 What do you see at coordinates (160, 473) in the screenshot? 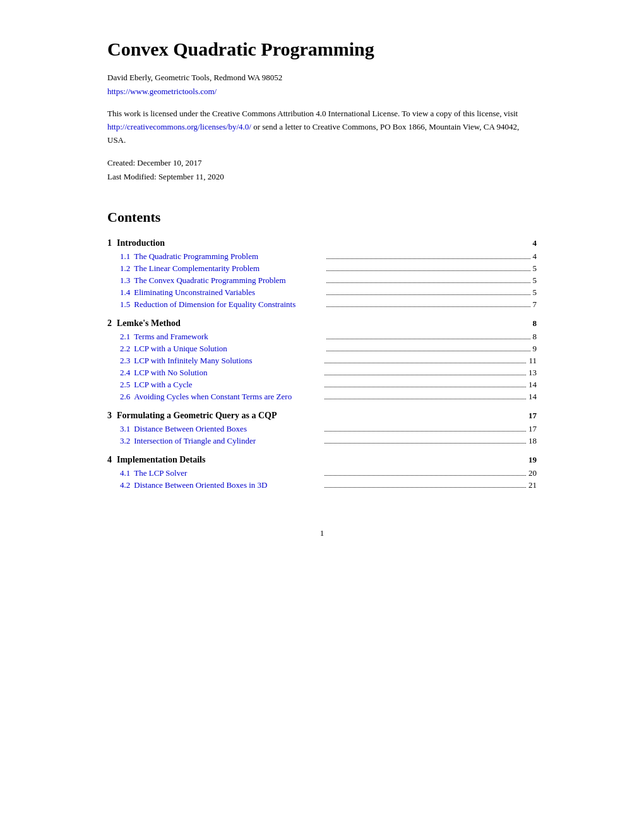
I see `toc-sub-name-4-1: The LCP Solver` at bounding box center [160, 473].